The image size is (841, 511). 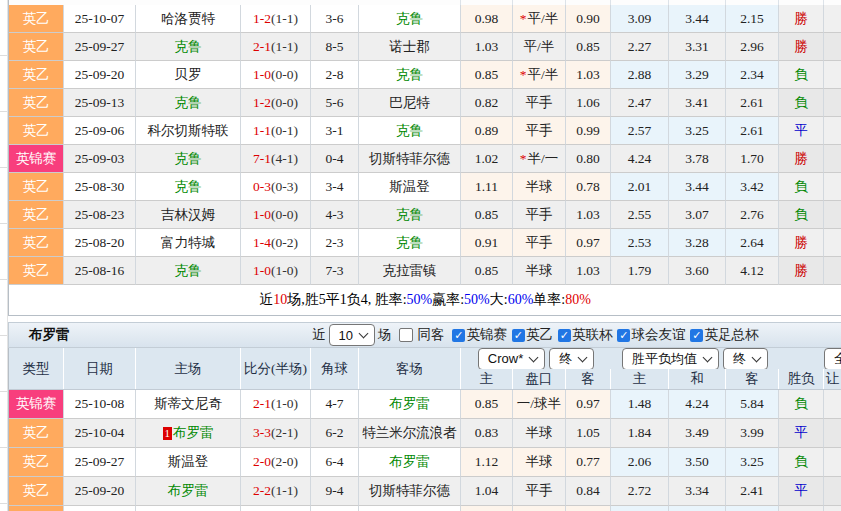 I want to click on bookmaker-select: Crow*, so click(x=512, y=359).